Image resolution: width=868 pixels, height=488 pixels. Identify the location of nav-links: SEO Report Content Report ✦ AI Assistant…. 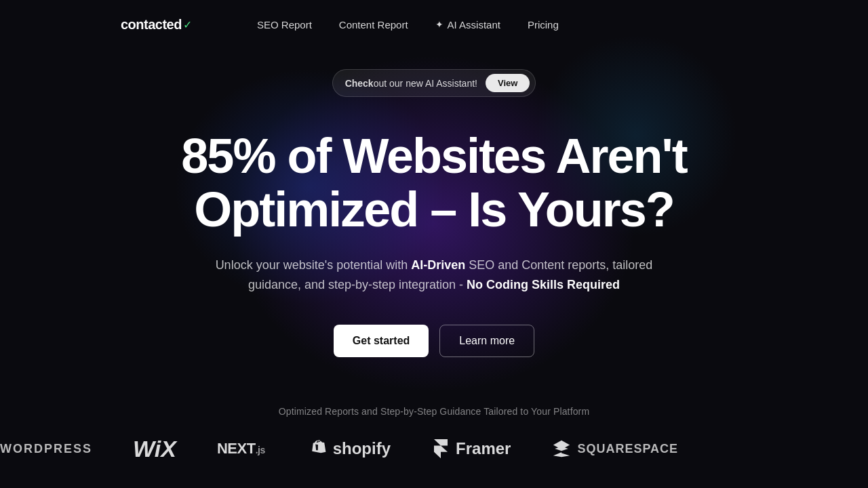
(541, 24).